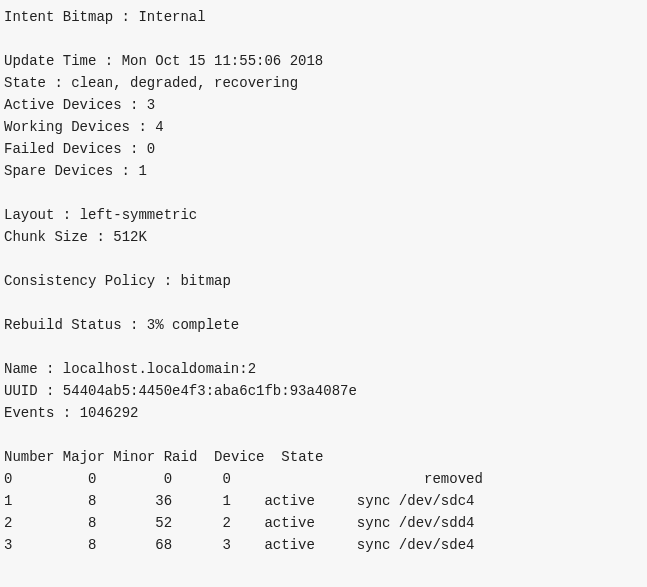 The height and width of the screenshot is (587, 647). I want to click on failed-devices-line: Failed Devices : 0, so click(80, 149).